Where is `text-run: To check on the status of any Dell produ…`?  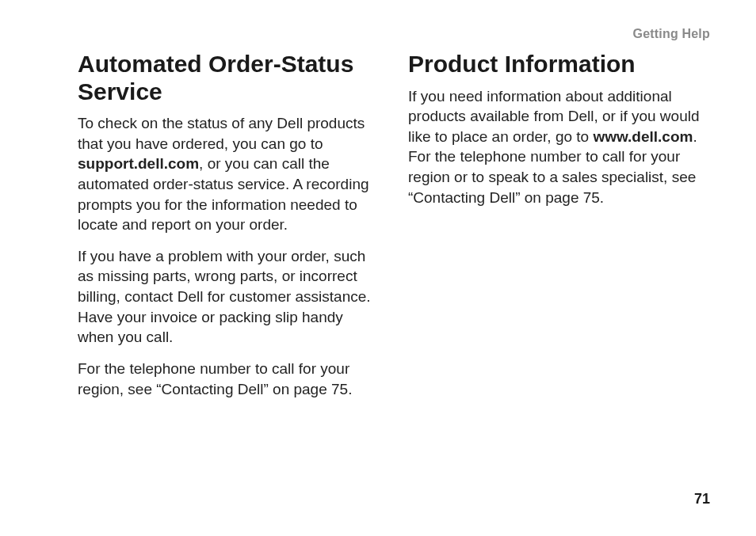 text-run: To check on the status of any Dell produ… is located at coordinates (221, 133).